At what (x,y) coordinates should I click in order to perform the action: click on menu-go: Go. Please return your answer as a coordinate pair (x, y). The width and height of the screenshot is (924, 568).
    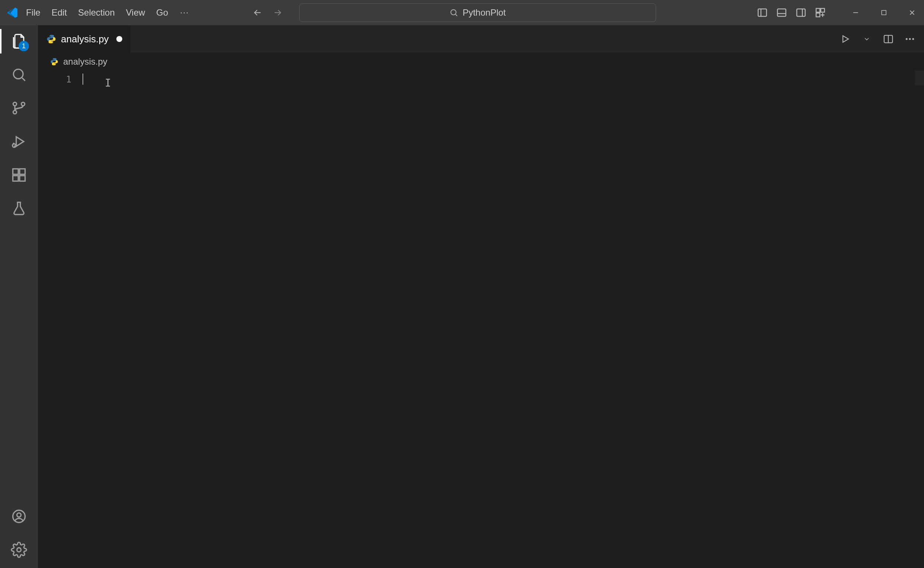
    Looking at the image, I should click on (162, 13).